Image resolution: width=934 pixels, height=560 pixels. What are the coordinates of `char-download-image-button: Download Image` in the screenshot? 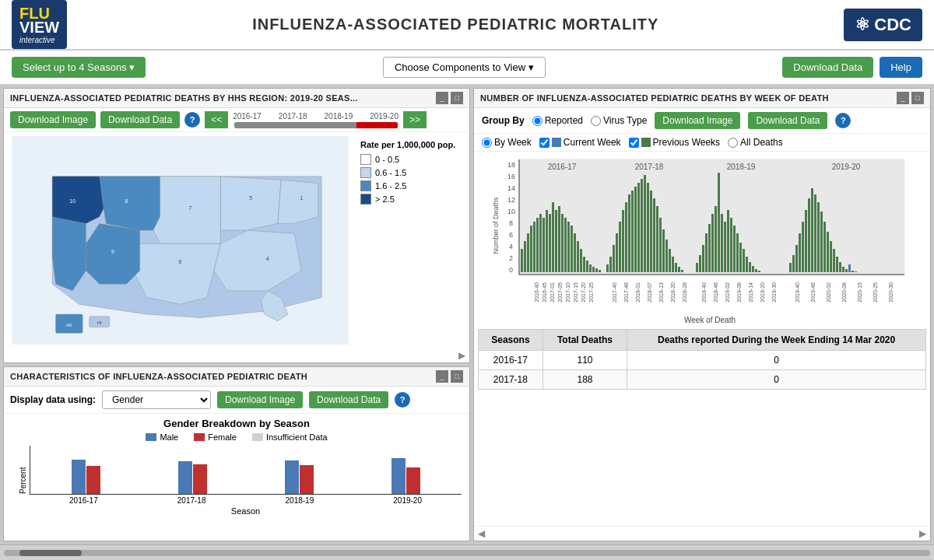 It's located at (260, 400).